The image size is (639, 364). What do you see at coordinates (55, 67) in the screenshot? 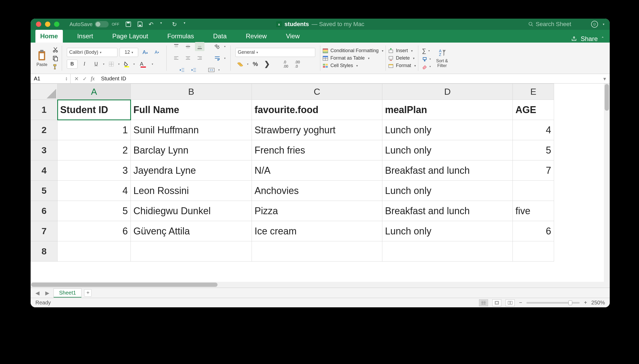
I see `format-painter-icon` at bounding box center [55, 67].